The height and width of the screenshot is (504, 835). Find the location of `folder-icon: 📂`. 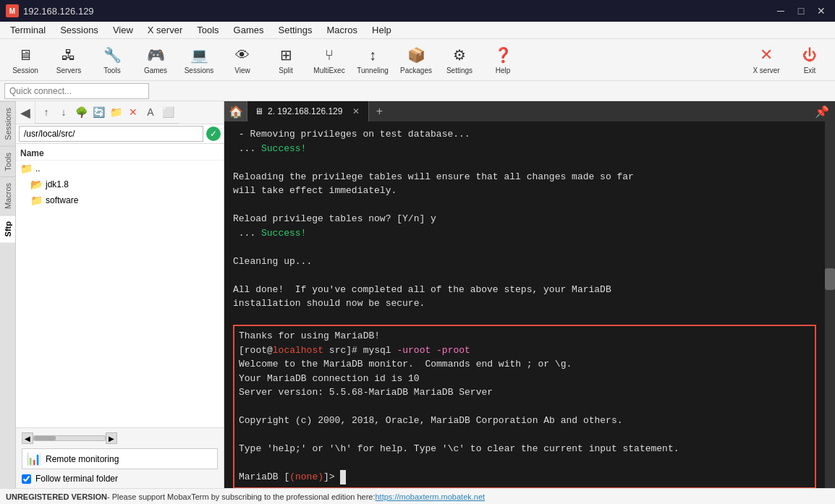

folder-icon: 📂 is located at coordinates (36, 184).